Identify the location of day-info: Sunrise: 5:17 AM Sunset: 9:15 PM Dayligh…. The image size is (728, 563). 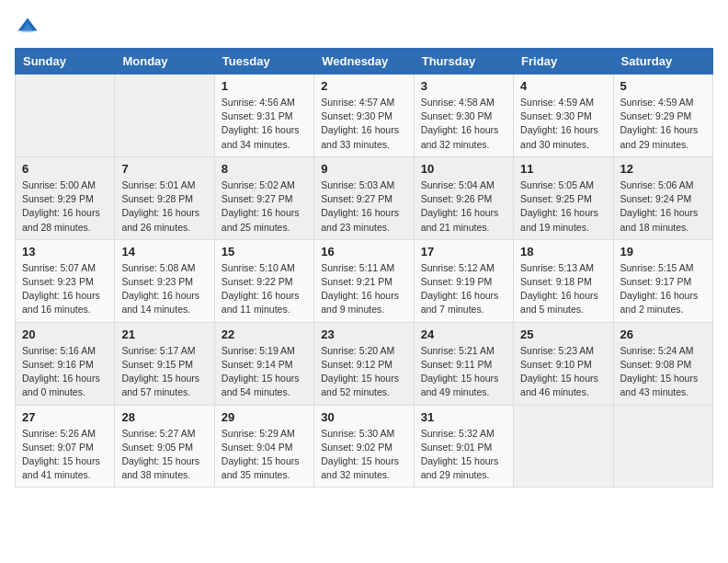
(164, 372).